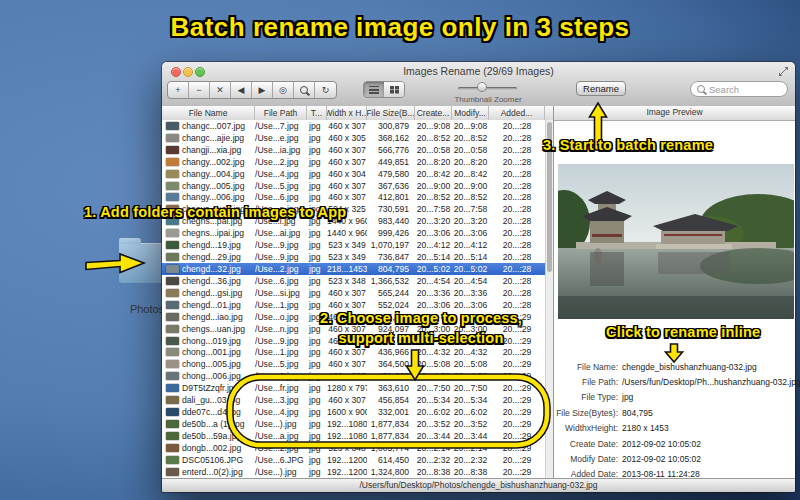 The image size is (800, 500). Describe the element at coordinates (354, 257) in the screenshot. I see `table-row: chengd...29.jpg/Use...9.jpgjpg523 x 3497…` at that location.